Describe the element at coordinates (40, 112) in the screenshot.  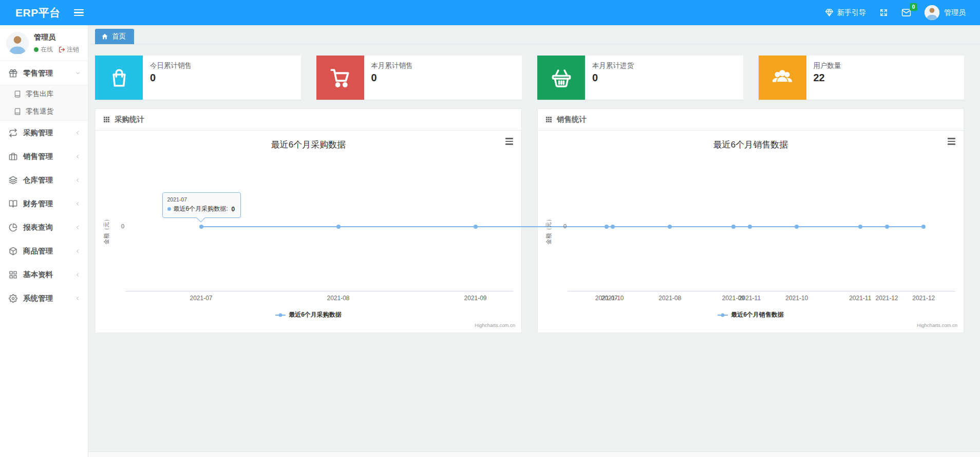
I see `sidebar-item-label: 零售退货` at that location.